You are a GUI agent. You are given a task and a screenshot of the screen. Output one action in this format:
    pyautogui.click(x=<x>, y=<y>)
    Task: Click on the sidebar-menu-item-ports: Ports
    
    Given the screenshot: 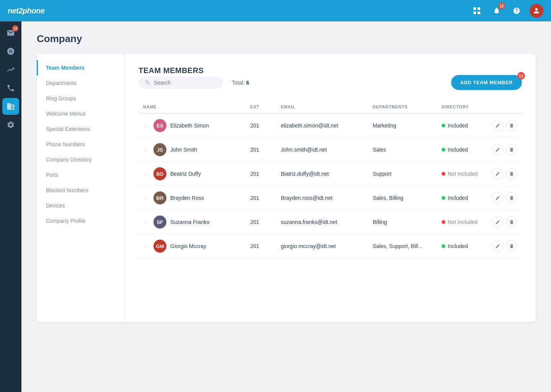 What is the action you would take?
    pyautogui.click(x=80, y=175)
    